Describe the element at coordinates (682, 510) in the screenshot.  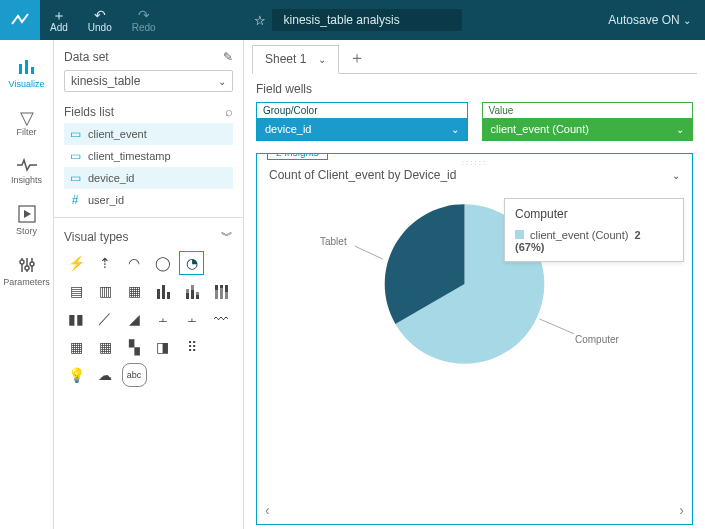
I see `chevron-right-icon: ›` at that location.